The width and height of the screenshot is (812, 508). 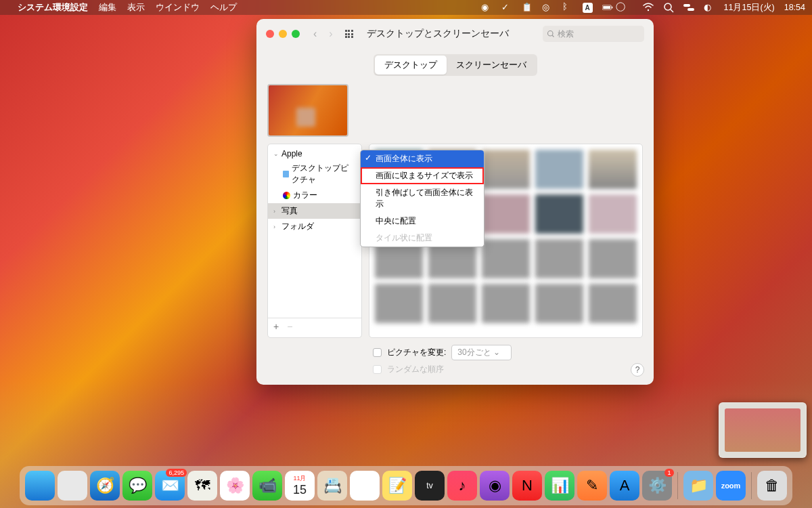 What do you see at coordinates (315, 226) in the screenshot?
I see `sidebar-item-folders: ›フォルダ` at bounding box center [315, 226].